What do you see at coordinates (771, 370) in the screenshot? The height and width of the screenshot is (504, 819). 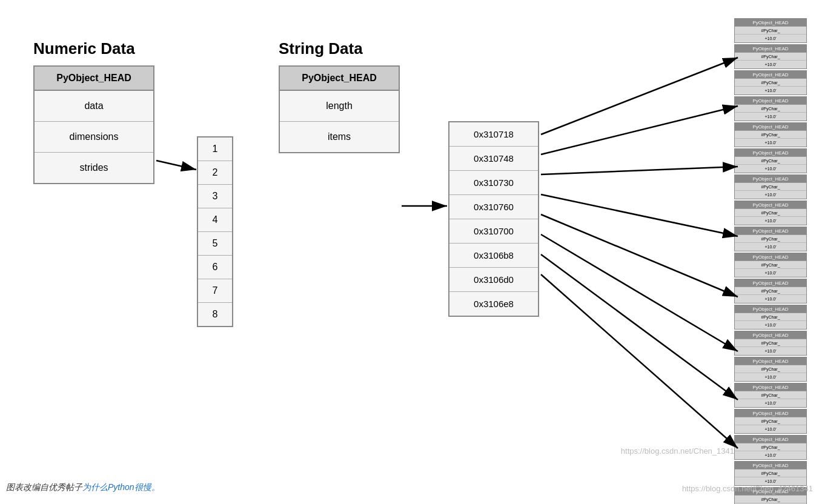 I see `mem-light-row1-13: #PyChar_` at bounding box center [771, 370].